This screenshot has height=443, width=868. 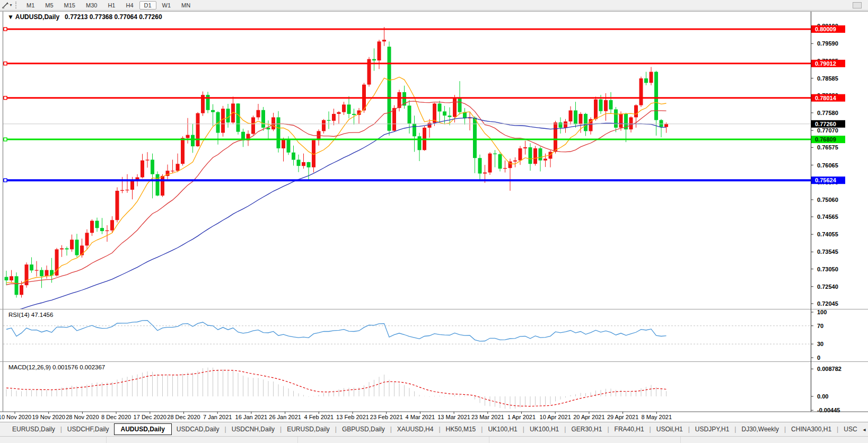 What do you see at coordinates (82, 417) in the screenshot?
I see `date-axis-label: 28 Nov 2020` at bounding box center [82, 417].